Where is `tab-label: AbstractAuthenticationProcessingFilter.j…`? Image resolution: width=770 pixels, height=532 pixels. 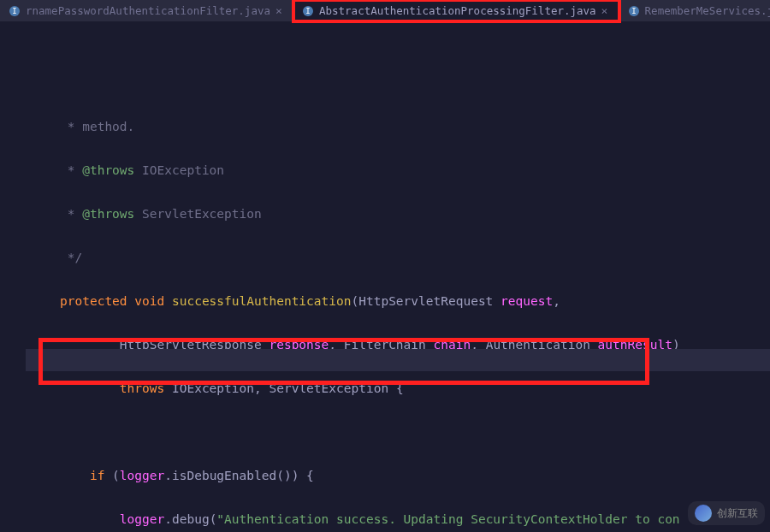 tab-label: AbstractAuthenticationProcessingFilter.j… is located at coordinates (458, 10).